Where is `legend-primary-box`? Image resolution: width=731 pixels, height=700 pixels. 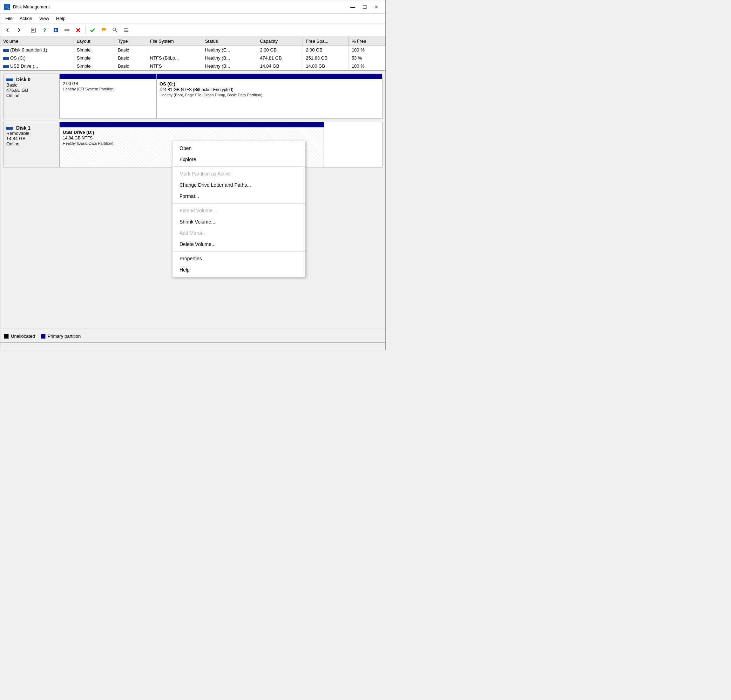
legend-primary-box is located at coordinates (43, 336).